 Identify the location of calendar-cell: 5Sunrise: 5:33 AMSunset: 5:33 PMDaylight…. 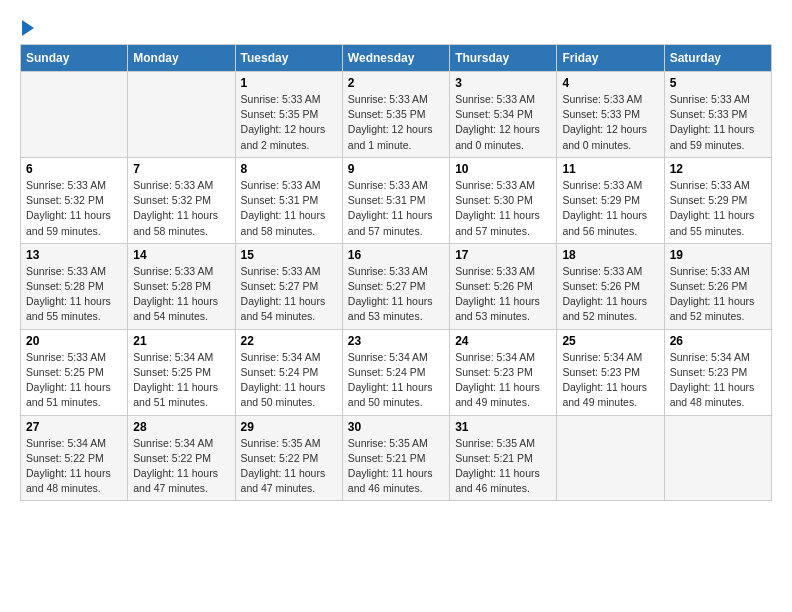
(718, 115).